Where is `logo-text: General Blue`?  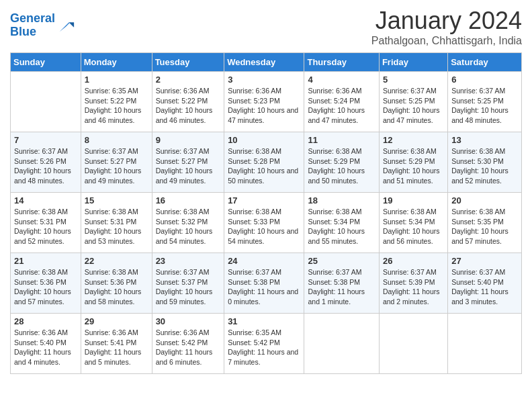 logo-text: General Blue is located at coordinates (32, 26).